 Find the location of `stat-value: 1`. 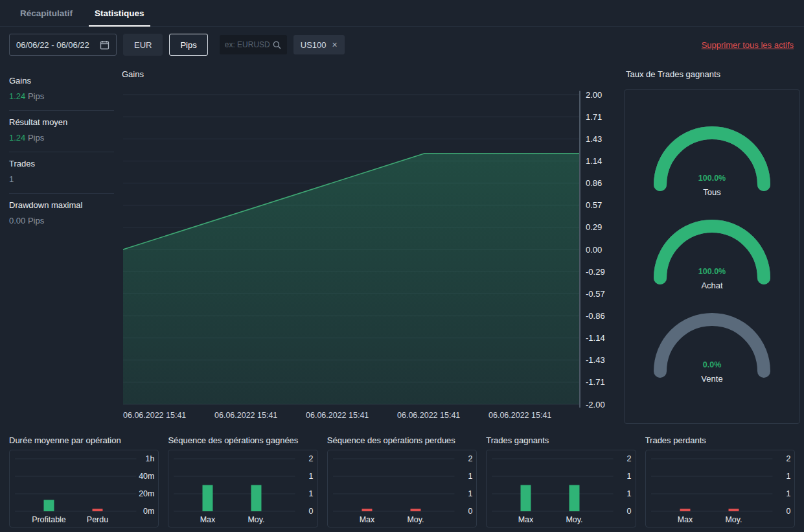

stat-value: 1 is located at coordinates (62, 179).